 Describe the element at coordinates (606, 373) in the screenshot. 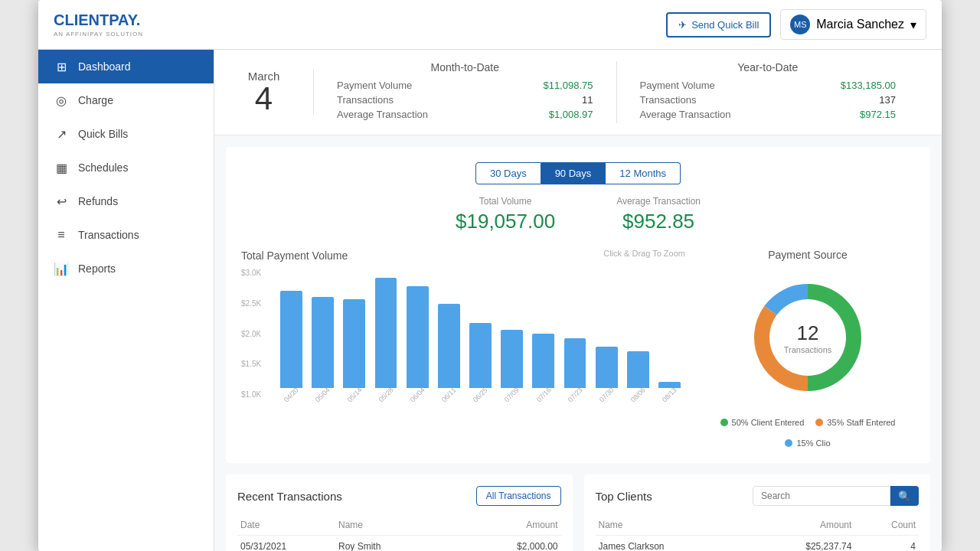

I see `bar-group: 07/30` at that location.